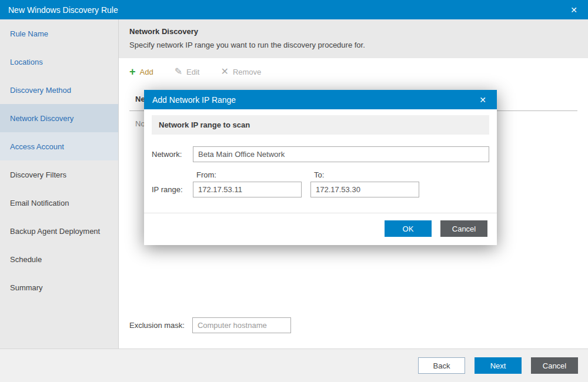 The height and width of the screenshot is (382, 588). What do you see at coordinates (498, 366) in the screenshot?
I see `next-button: Next` at bounding box center [498, 366].